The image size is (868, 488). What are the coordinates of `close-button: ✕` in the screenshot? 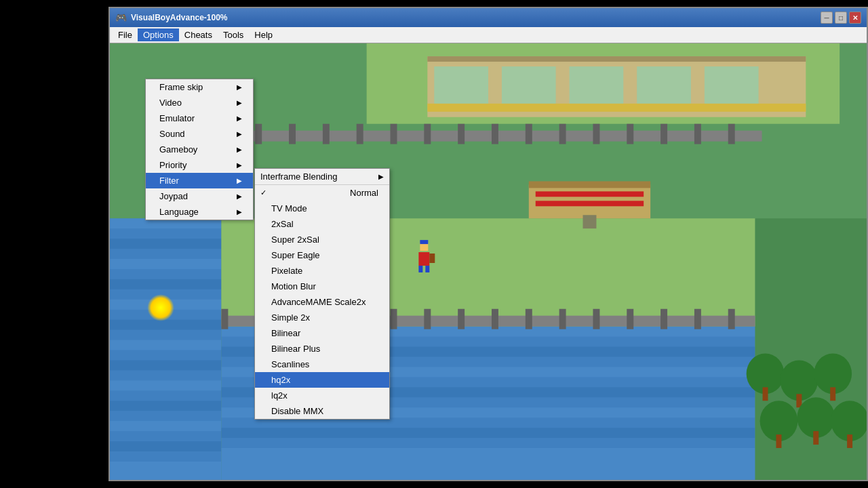 It's located at (855, 18).